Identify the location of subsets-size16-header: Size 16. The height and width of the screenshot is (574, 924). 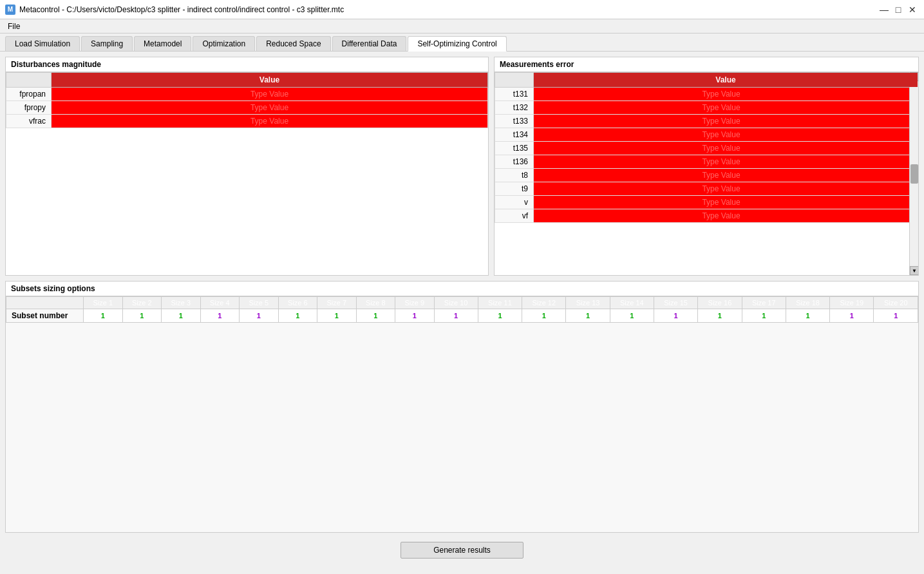
(720, 303).